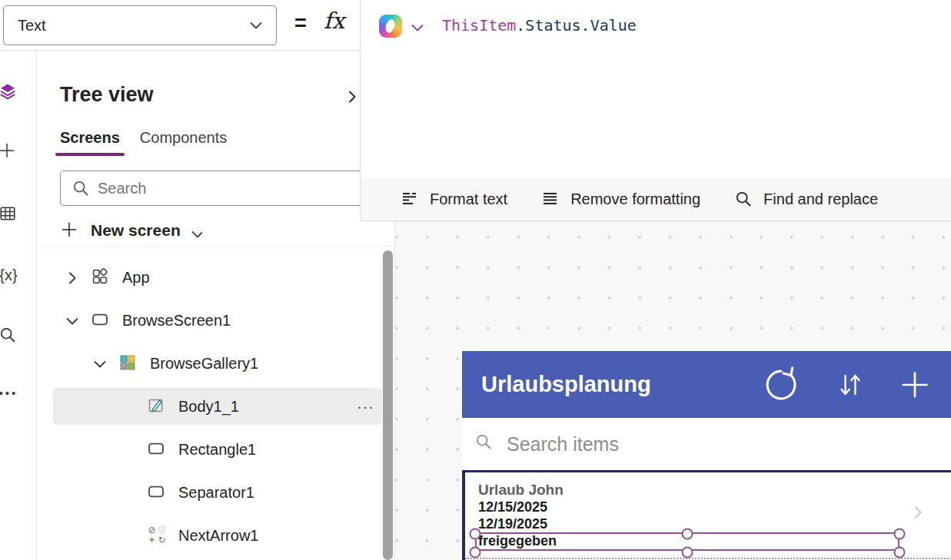 The height and width of the screenshot is (560, 951). I want to click on label-pencil-icon, so click(157, 407).